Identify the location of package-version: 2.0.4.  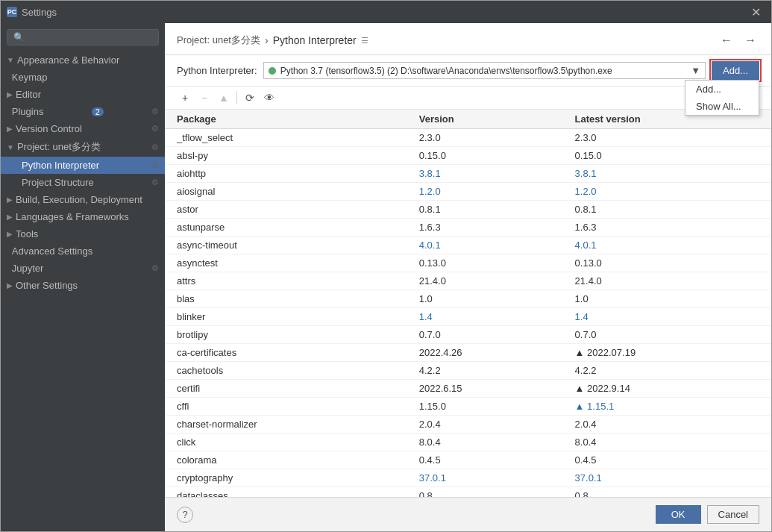
(485, 425).